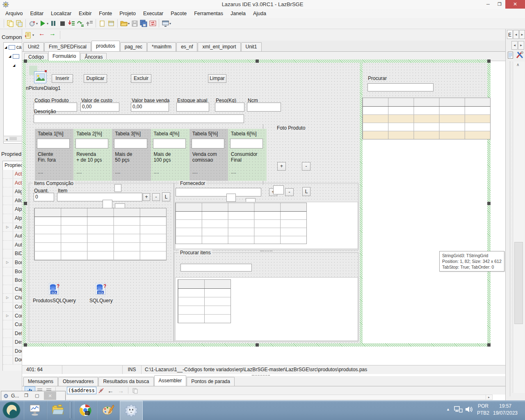  I want to click on property-row: ▷Alig, so click(12, 192).